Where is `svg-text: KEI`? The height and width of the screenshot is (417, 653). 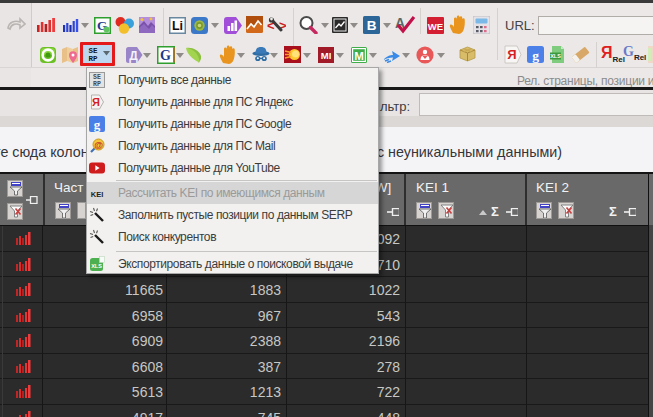 svg-text: KEI is located at coordinates (98, 194).